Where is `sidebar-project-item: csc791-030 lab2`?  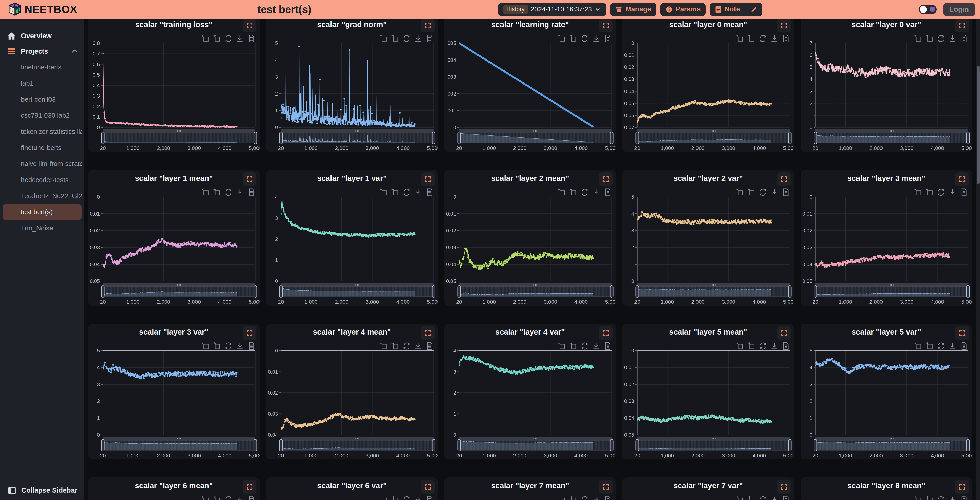
sidebar-project-item: csc791-030 lab2 is located at coordinates (42, 116).